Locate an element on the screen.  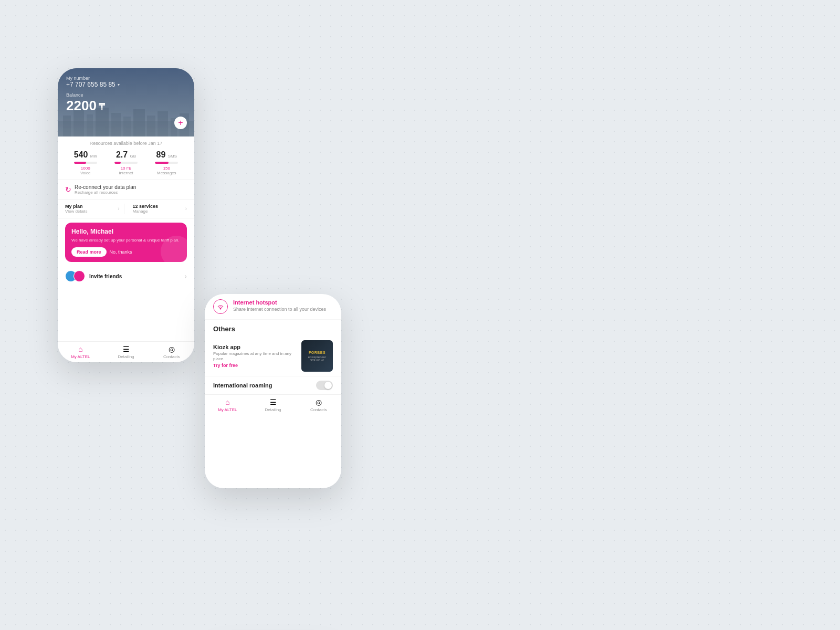
reconnect-info: Re-connect your data plan Recharge all r… is located at coordinates (105, 190).